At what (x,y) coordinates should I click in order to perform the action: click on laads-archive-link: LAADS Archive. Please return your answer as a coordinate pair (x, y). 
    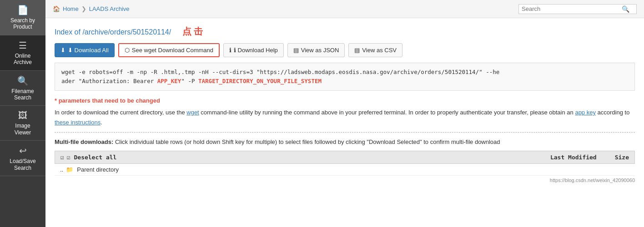
    Looking at the image, I should click on (109, 9).